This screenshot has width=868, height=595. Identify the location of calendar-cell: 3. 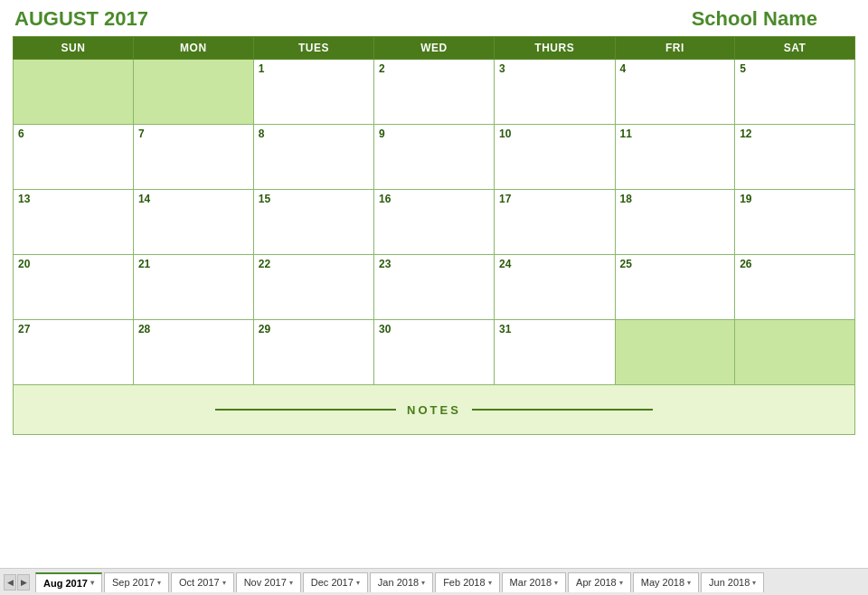
(555, 92).